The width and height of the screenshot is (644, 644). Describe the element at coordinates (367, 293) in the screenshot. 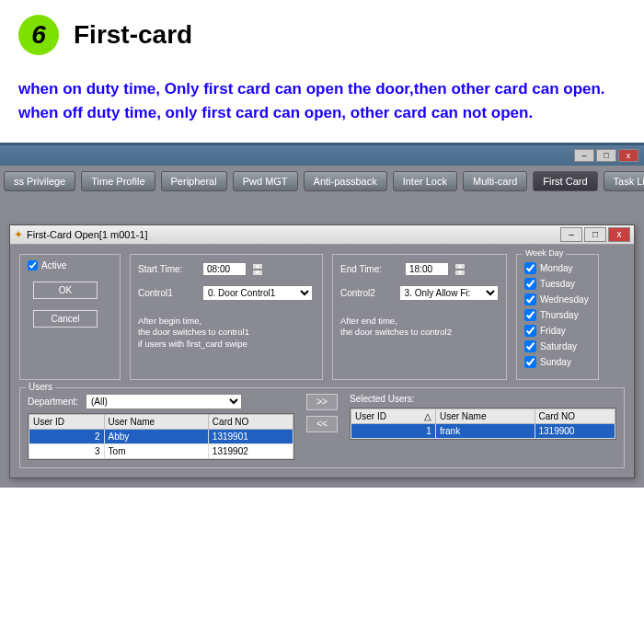

I see `control2-label: Control2` at that location.